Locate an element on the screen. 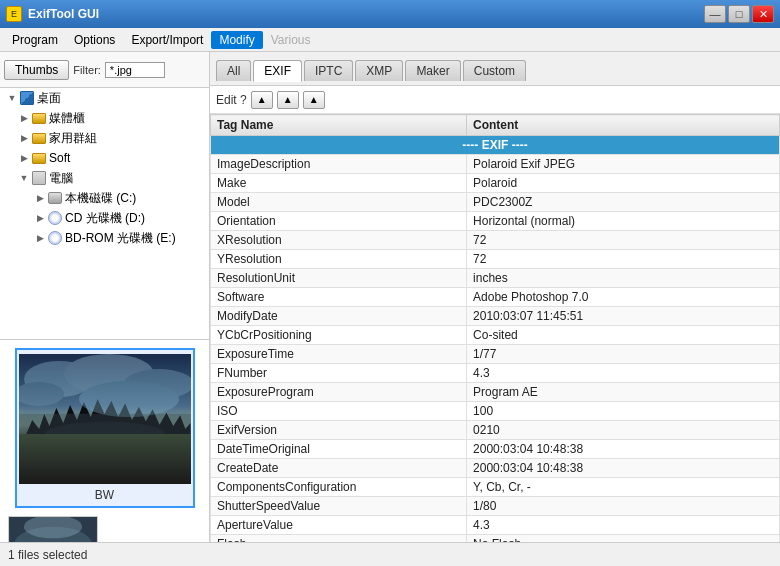 This screenshot has width=780, height=566. tab-maker: Maker is located at coordinates (432, 70).